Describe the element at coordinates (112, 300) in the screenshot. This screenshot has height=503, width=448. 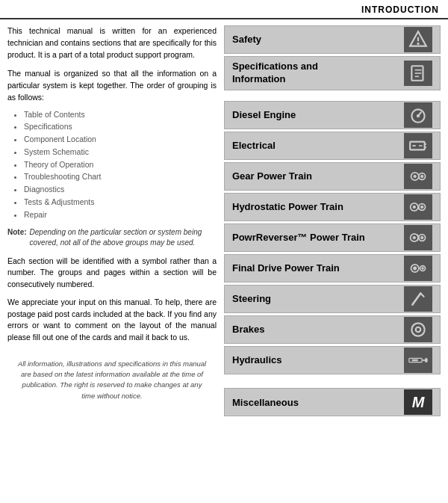
I see `section-text: Each section will be identified with a s…` at that location.